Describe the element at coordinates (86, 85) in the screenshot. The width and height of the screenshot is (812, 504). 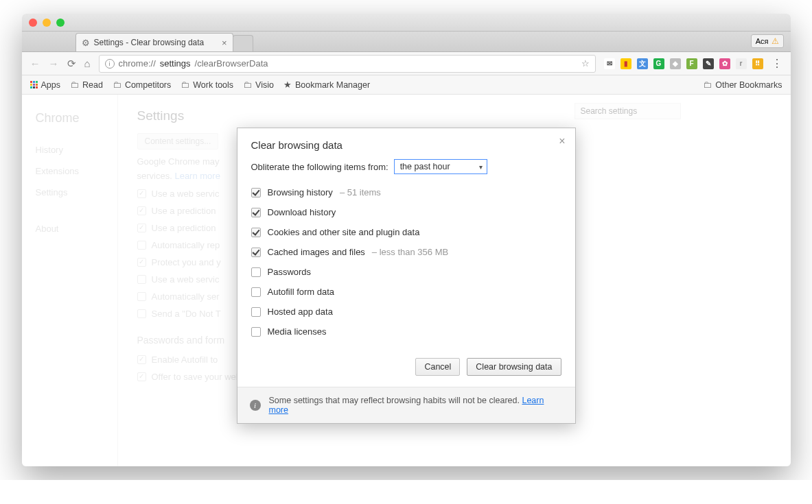
I see `bookmark-item: 🗀Read` at that location.